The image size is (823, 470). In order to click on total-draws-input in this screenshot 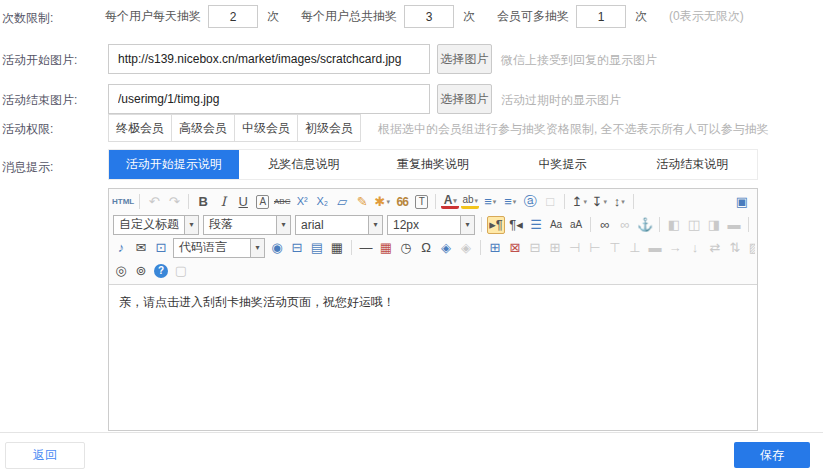, I will do `click(429, 16)`.